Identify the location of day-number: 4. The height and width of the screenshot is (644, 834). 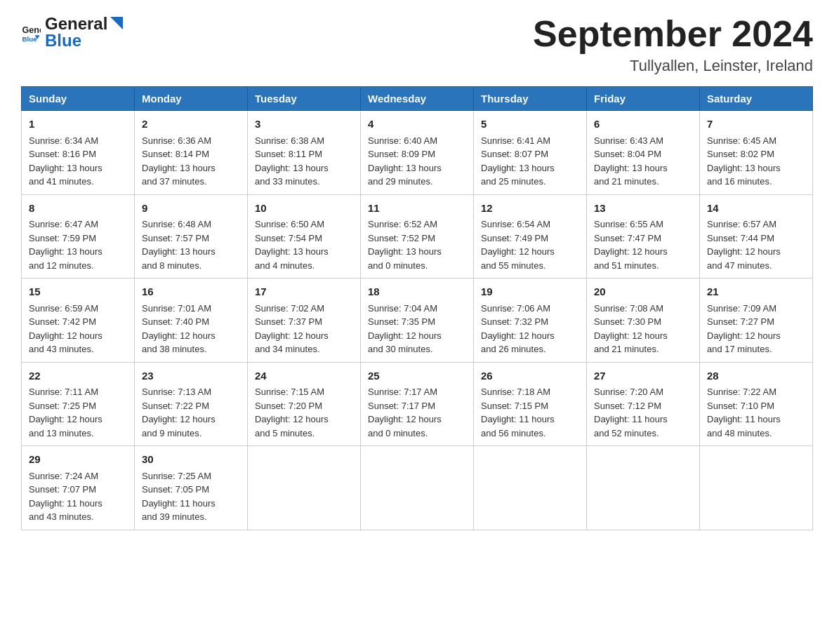
(417, 125).